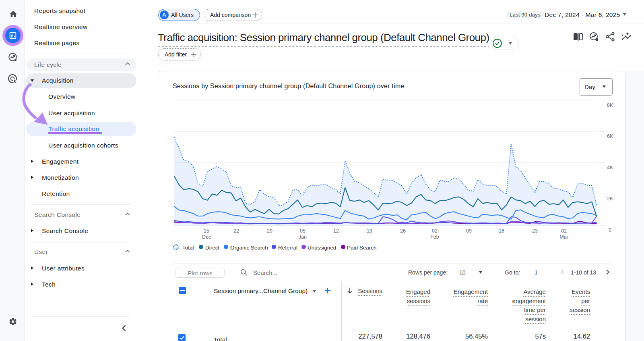 The width and height of the screenshot is (644, 341). What do you see at coordinates (303, 237) in the screenshot?
I see `svg-text: Jan` at bounding box center [303, 237].